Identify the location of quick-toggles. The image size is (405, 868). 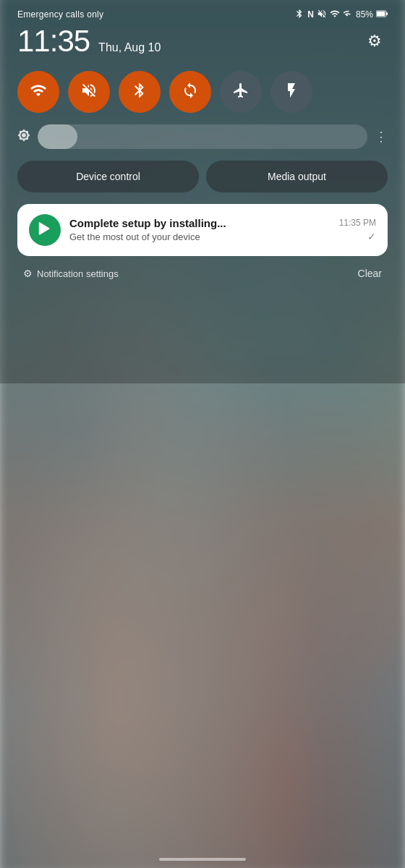
(202, 96).